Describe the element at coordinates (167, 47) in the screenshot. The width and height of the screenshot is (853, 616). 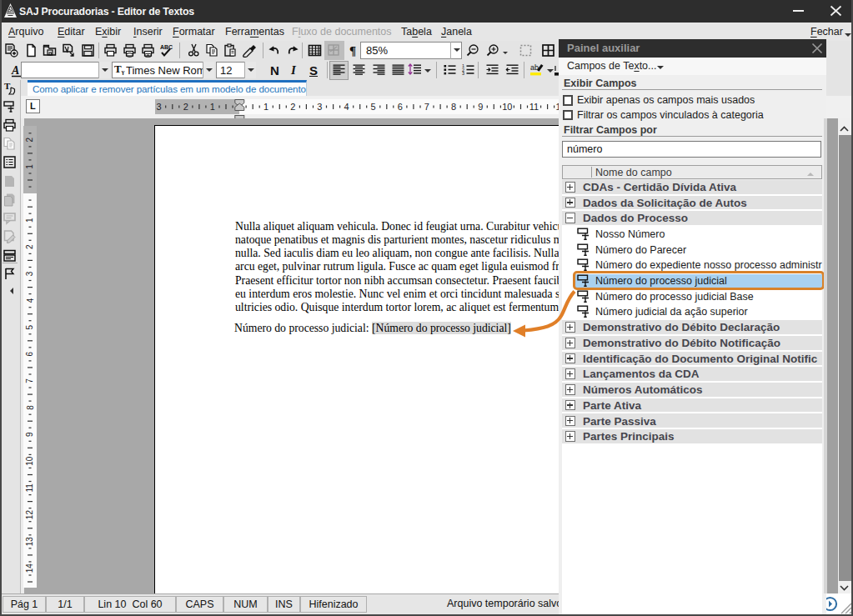
I see `svg-text: ABC` at that location.